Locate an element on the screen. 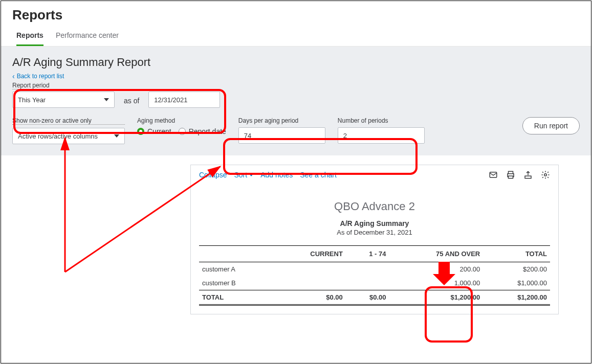 The image size is (592, 364). cell-total: $200.00 is located at coordinates (517, 269).